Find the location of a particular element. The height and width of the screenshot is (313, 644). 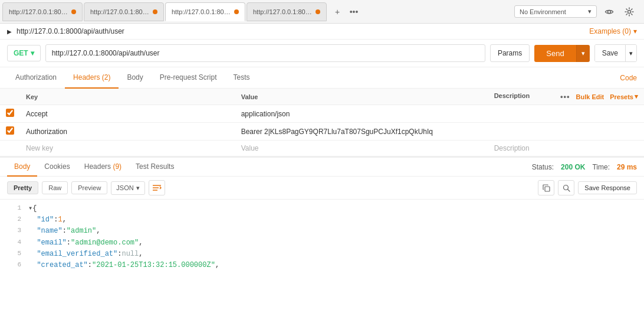

method-select: GET ▾ is located at coordinates (24, 53).